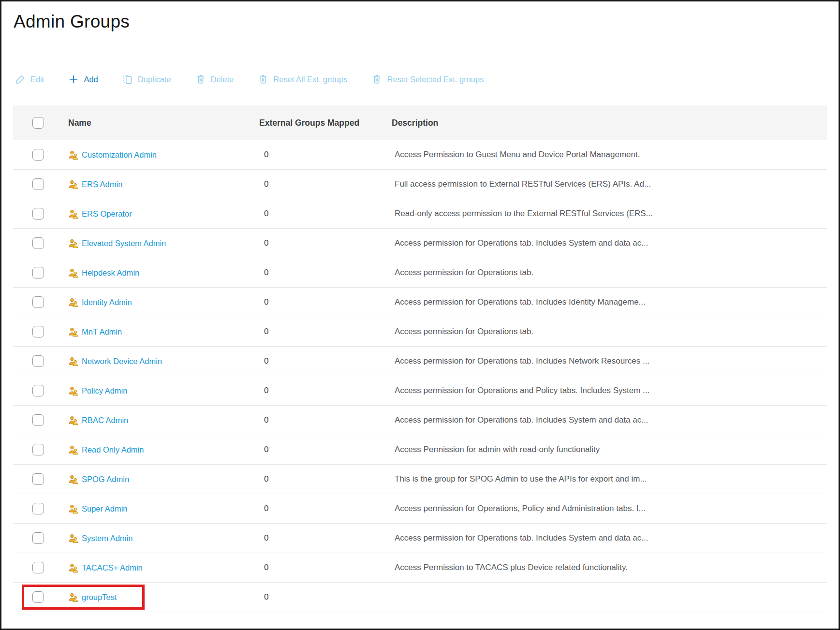 The width and height of the screenshot is (840, 630). What do you see at coordinates (102, 185) in the screenshot?
I see `group-name-link: ERS Admin` at bounding box center [102, 185].